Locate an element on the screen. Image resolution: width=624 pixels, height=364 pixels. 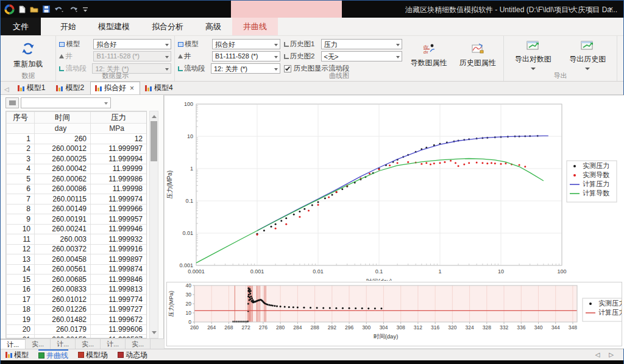
tab-scroll-left-icon: ◁ is located at coordinates (8, 90).